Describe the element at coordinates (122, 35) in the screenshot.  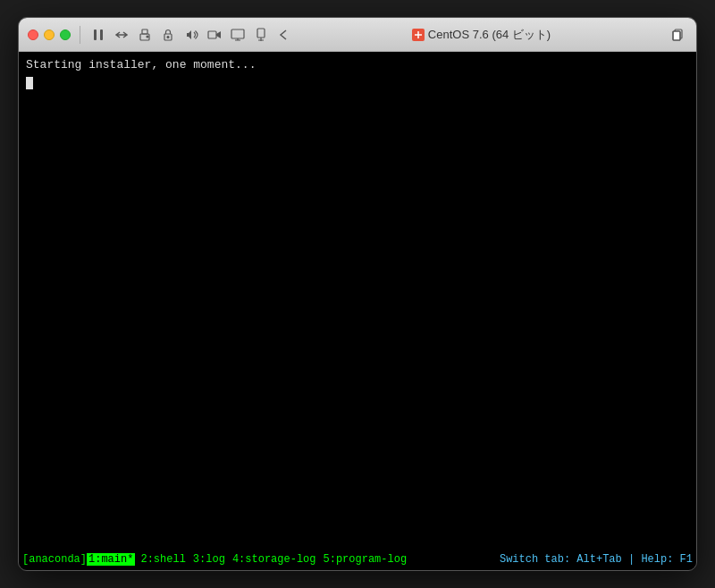
I see `arrows-icon` at that location.